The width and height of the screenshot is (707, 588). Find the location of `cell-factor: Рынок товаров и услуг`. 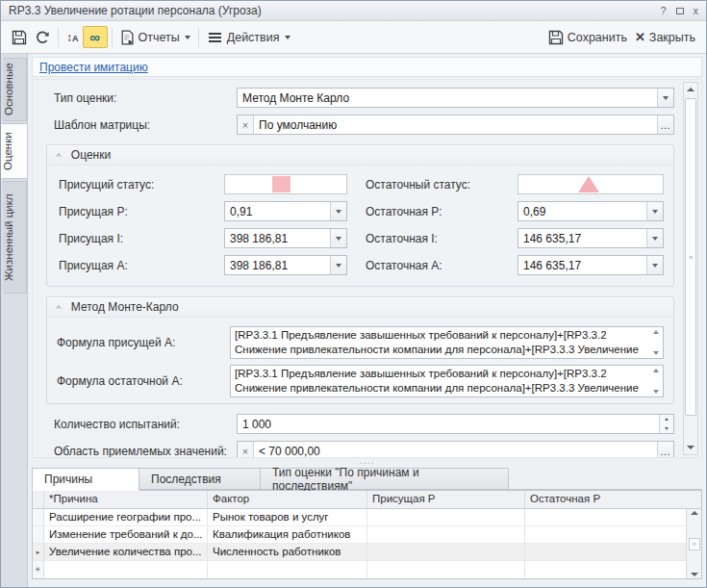

cell-factor: Рынок товаров и услуг is located at coordinates (288, 518).